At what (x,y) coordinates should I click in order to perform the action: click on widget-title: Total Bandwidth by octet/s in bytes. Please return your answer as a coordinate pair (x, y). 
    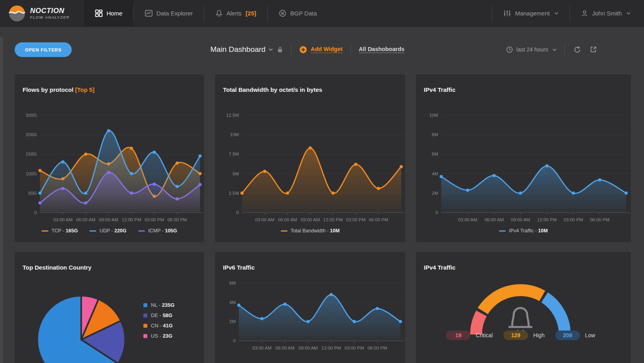
    Looking at the image, I should click on (272, 89).